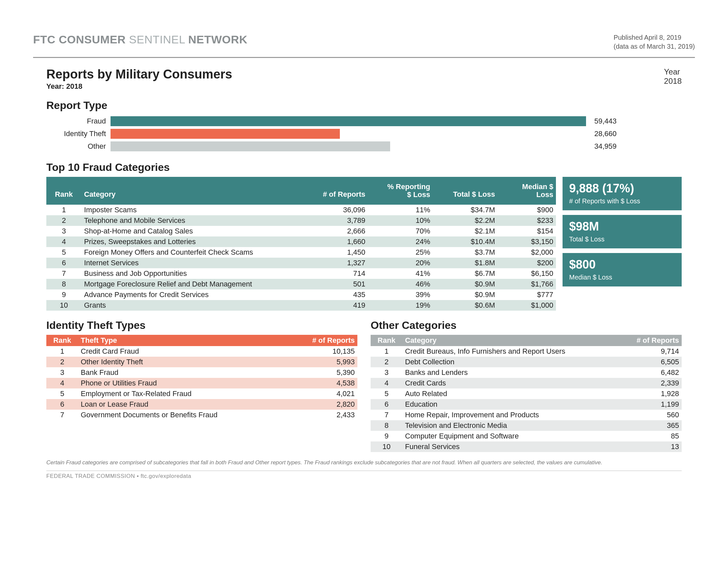 The image size is (728, 563). I want to click on cell-reports: 9,714, so click(646, 352).